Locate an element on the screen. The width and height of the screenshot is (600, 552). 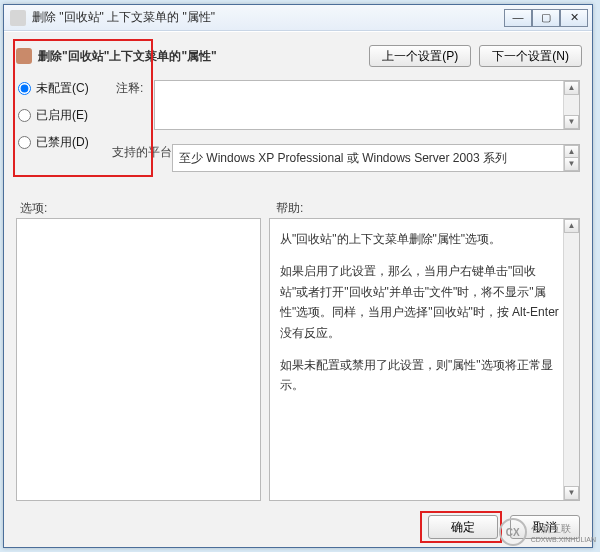
prev-setting-button: 上一个设置(P) is located at coordinates (420, 56).